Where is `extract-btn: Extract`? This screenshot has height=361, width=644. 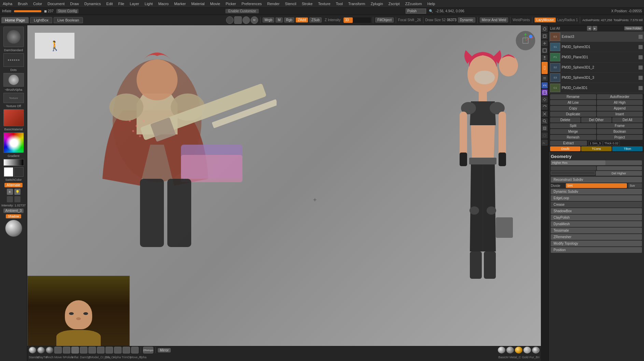
extract-btn: Extract is located at coordinates (569, 143).